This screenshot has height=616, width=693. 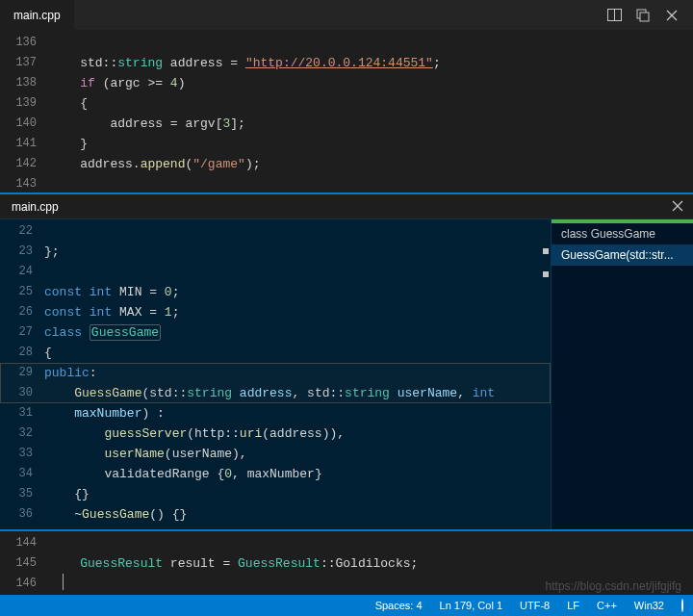 What do you see at coordinates (35, 207) in the screenshot?
I see `peek-title: main.cpp` at bounding box center [35, 207].